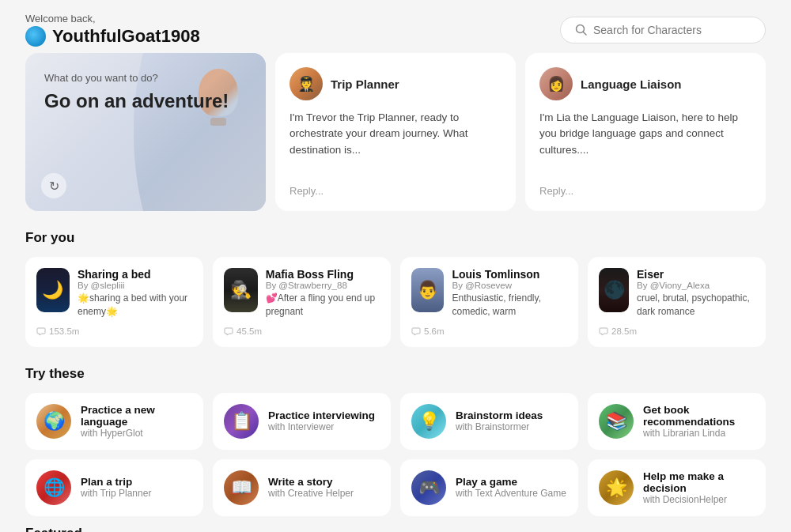 This screenshot has height=532, width=791. What do you see at coordinates (509, 305) in the screenshot?
I see `char-desc-louis: Enthusiastic, friendly, comedic, warm` at bounding box center [509, 305].